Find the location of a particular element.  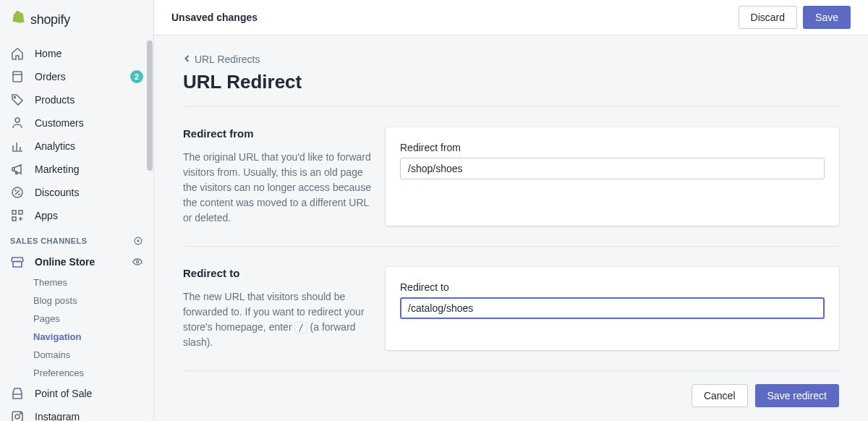

nav-home: Home is located at coordinates (77, 54).